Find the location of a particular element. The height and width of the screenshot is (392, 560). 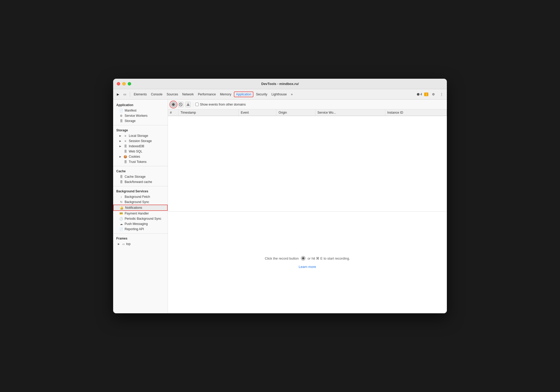

minimize-button is located at coordinates (124, 84).